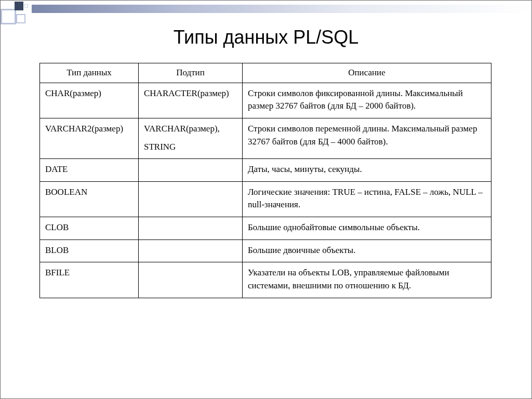 This screenshot has width=532, height=399. Describe the element at coordinates (266, 229) in the screenshot. I see `table-row: CLOB Большие однобайтовые символьные объ…` at that location.